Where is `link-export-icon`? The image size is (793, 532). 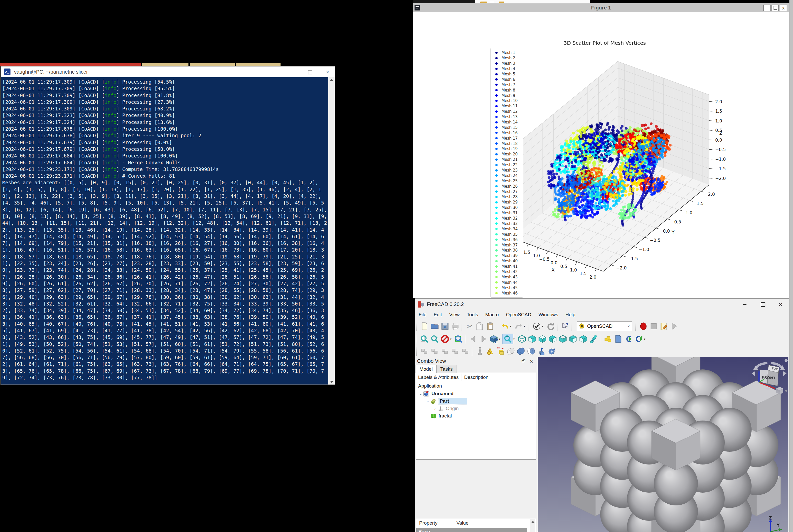 link-export-icon is located at coordinates (639, 339).